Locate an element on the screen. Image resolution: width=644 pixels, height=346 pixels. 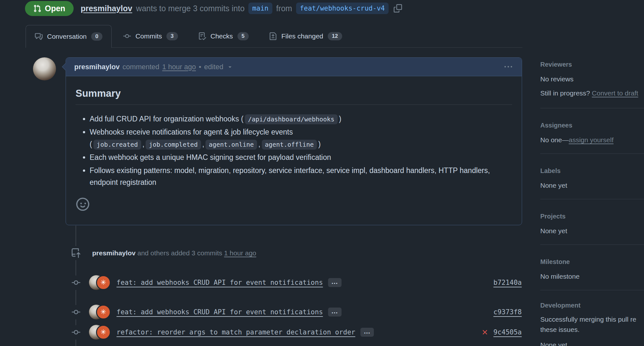
development-empty-text: None yet is located at coordinates (592, 343).